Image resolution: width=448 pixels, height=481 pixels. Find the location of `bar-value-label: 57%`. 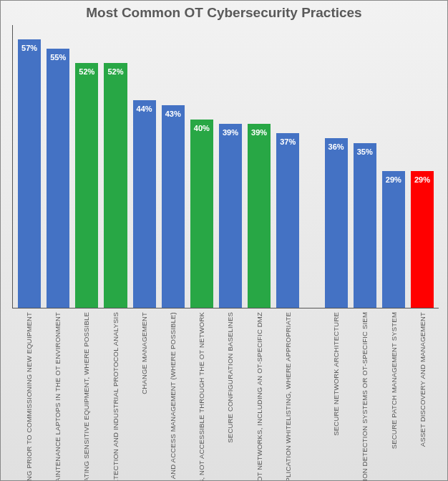

bar-value-label: 57% is located at coordinates (29, 46).